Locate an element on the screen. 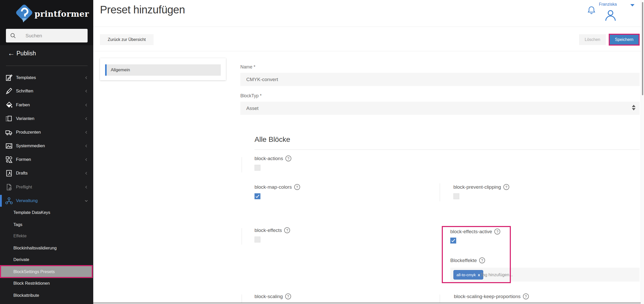  sidebar-item-tags: Tags is located at coordinates (18, 224).